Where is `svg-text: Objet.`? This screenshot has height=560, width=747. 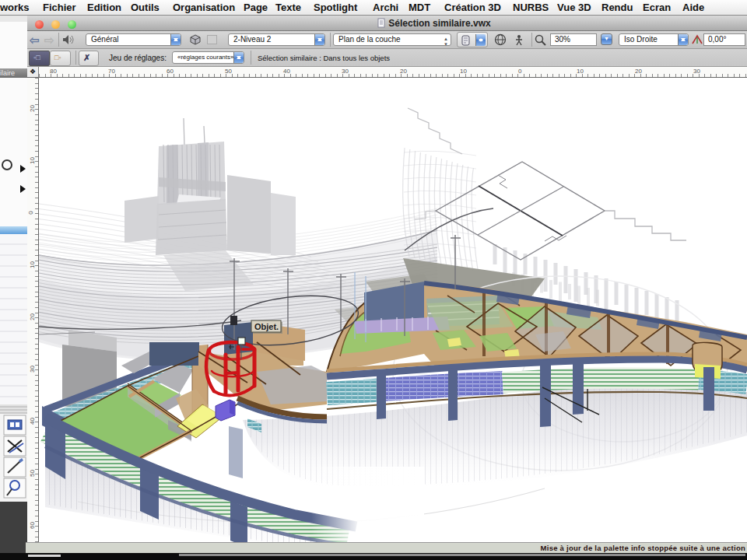
svg-text: Objet. is located at coordinates (266, 327).